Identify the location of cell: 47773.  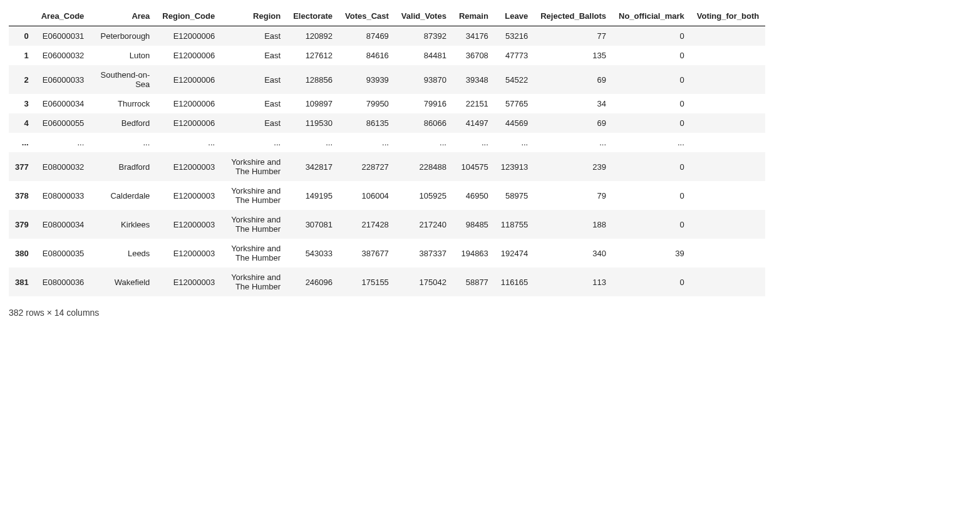
(515, 55).